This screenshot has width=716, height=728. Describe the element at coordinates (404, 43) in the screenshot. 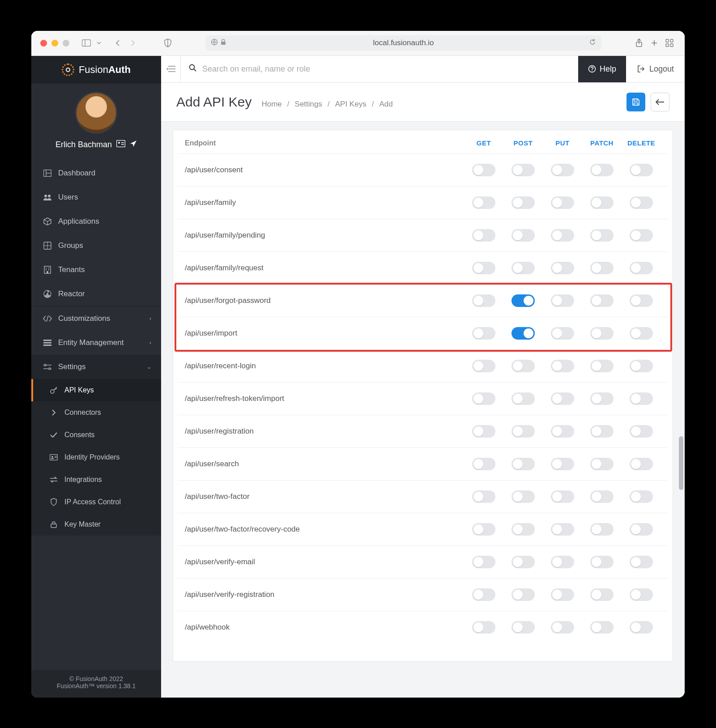

I see `address-bar: local.fusionauth.io` at that location.